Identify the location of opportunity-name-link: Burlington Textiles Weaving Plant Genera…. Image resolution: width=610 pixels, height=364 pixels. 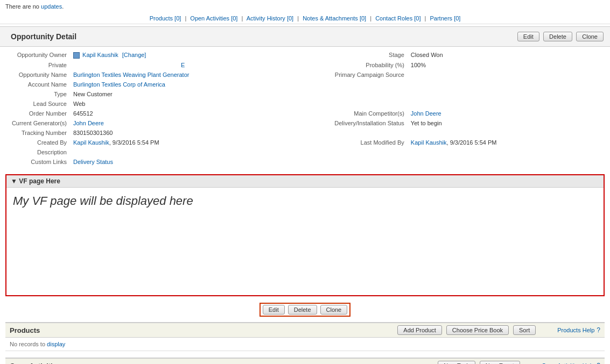
(131, 75).